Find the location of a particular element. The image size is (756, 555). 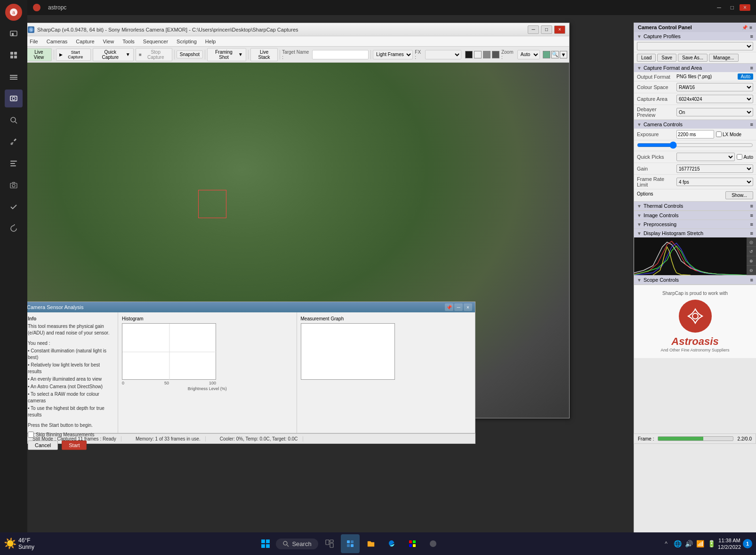

taskbar-sound: 🔊 is located at coordinates (689, 544).